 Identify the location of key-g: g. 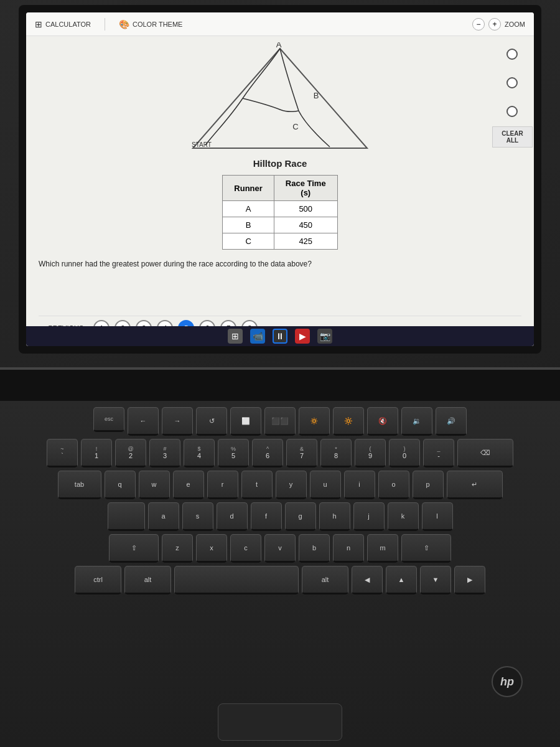
(301, 517).